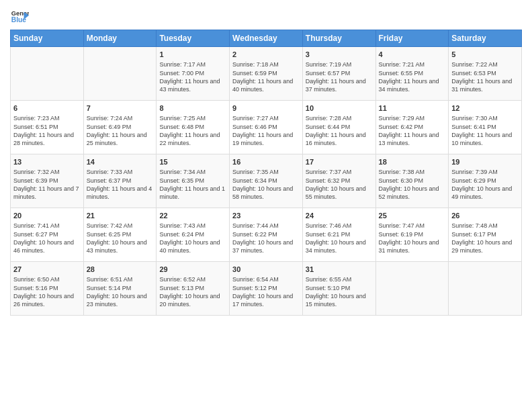 The height and width of the screenshot is (411, 532). Describe the element at coordinates (266, 216) in the screenshot. I see `day-number: 23` at that location.